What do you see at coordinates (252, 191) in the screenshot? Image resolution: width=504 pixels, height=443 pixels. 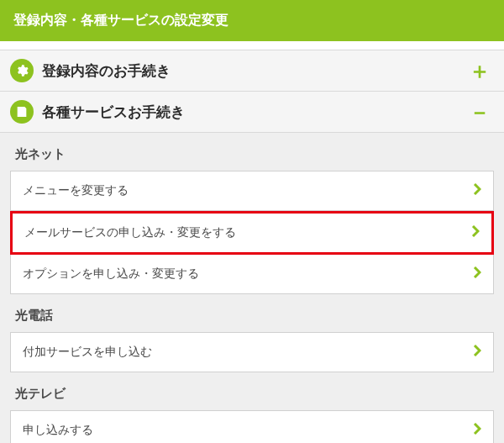 I see `list-item-change-menu: メニューを変更する` at bounding box center [252, 191].